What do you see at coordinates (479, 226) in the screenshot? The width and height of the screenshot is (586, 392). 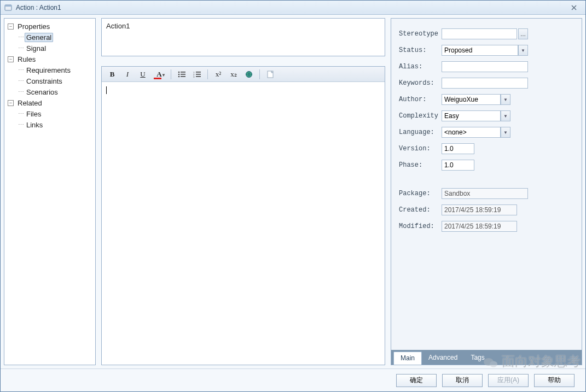 I see `modified-field` at bounding box center [479, 226].